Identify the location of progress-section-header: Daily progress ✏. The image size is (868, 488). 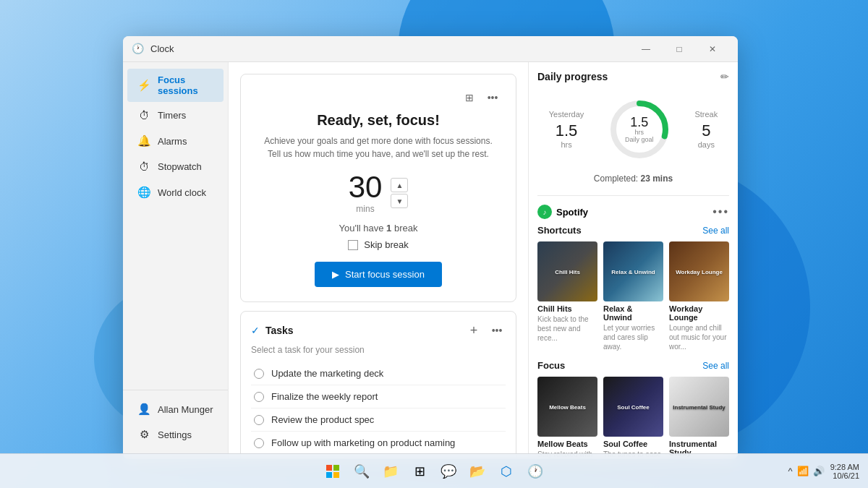
(634, 77).